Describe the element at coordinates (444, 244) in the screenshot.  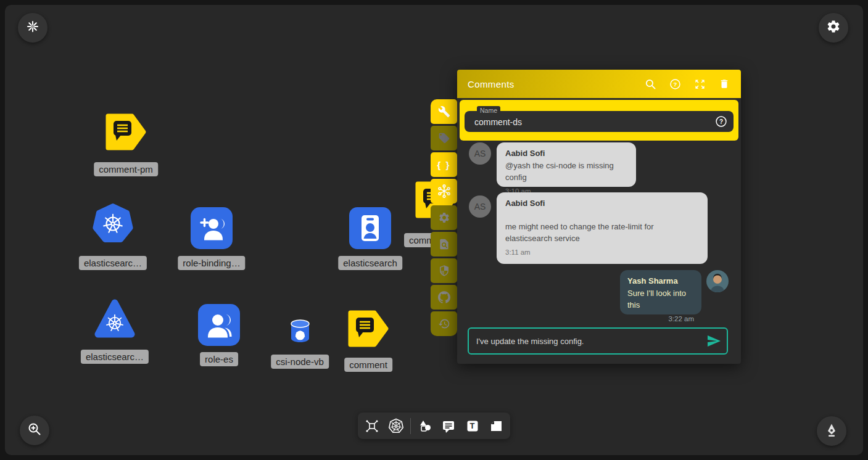
I see `find-document-icon` at that location.